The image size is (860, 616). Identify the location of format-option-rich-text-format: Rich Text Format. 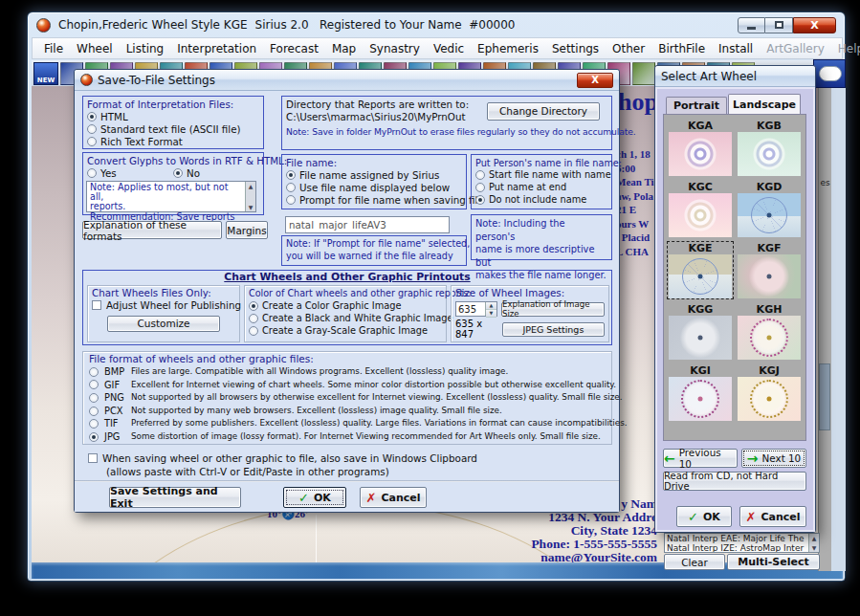
(173, 142).